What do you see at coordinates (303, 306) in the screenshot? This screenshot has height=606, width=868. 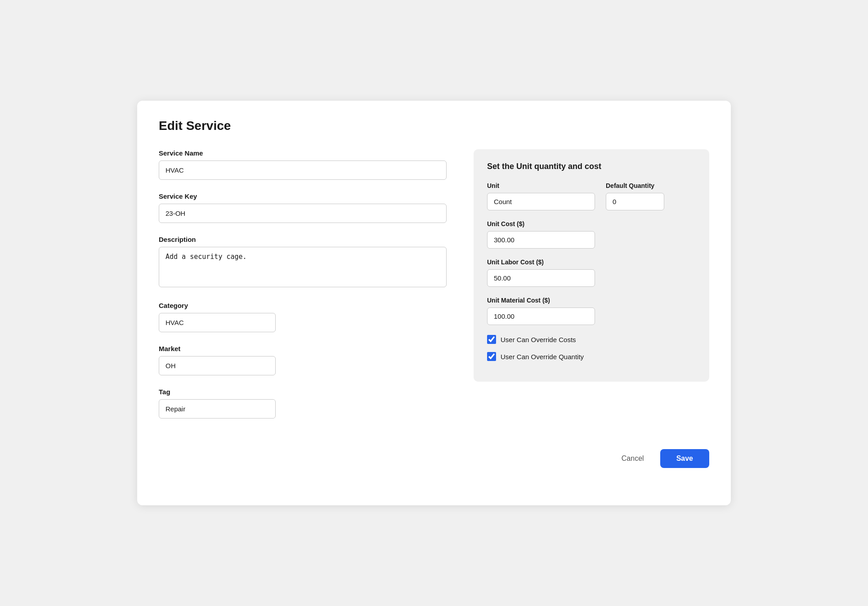 I see `category-label: Category` at bounding box center [303, 306].